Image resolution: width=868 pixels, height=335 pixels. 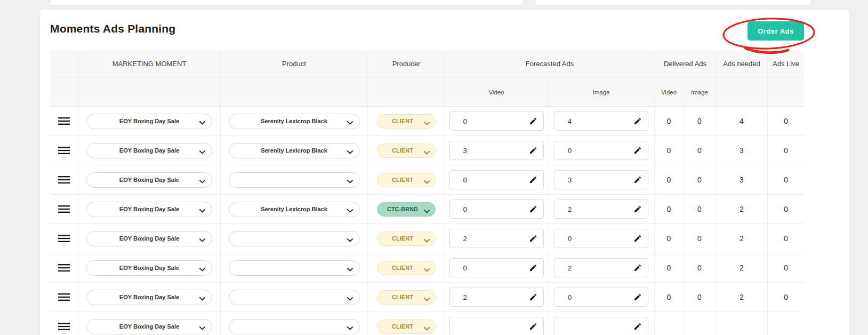 I want to click on subheader-forecast-image: Image, so click(x=601, y=92).